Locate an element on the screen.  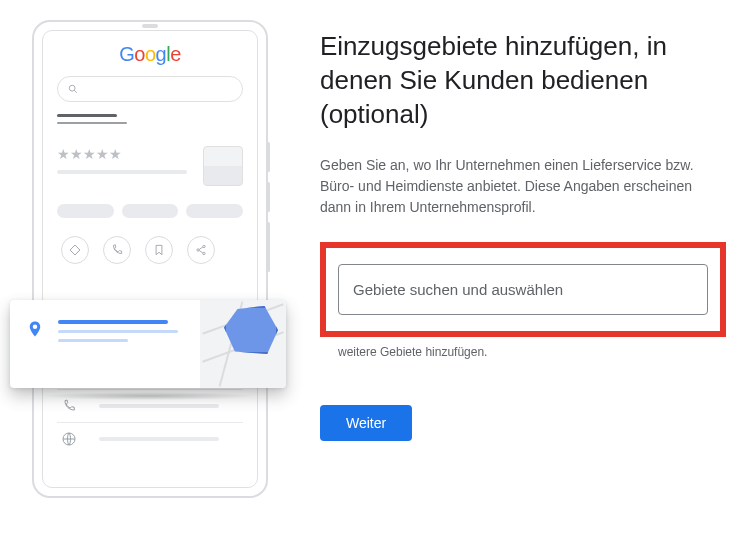
page-description: Geben Sie an, wo Ihr Unternehmen einen L… is located at coordinates (523, 186).